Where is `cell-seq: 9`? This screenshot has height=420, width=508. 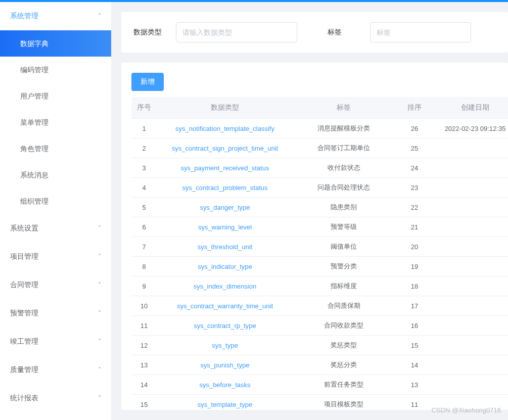
cell-seq: 9 is located at coordinates (144, 286).